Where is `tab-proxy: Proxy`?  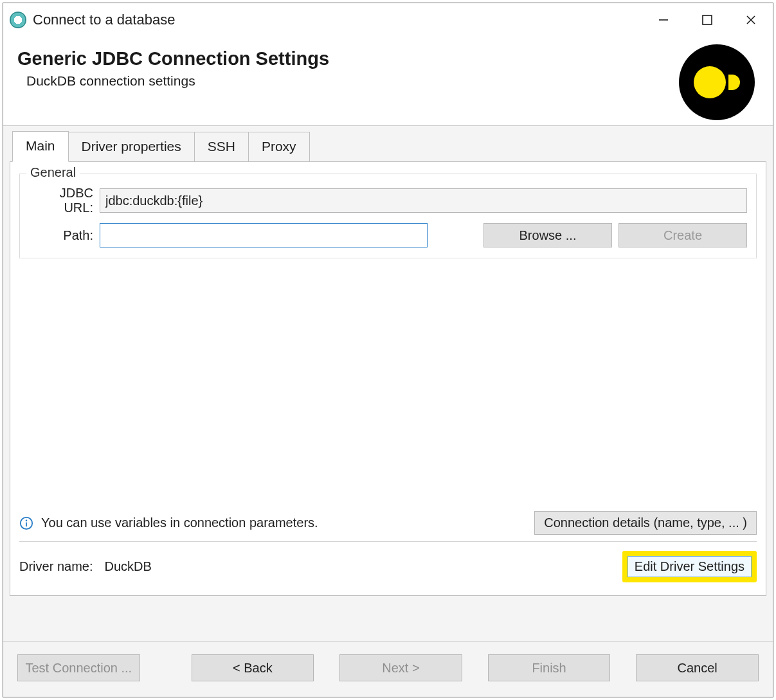
tab-proxy: Proxy is located at coordinates (279, 147).